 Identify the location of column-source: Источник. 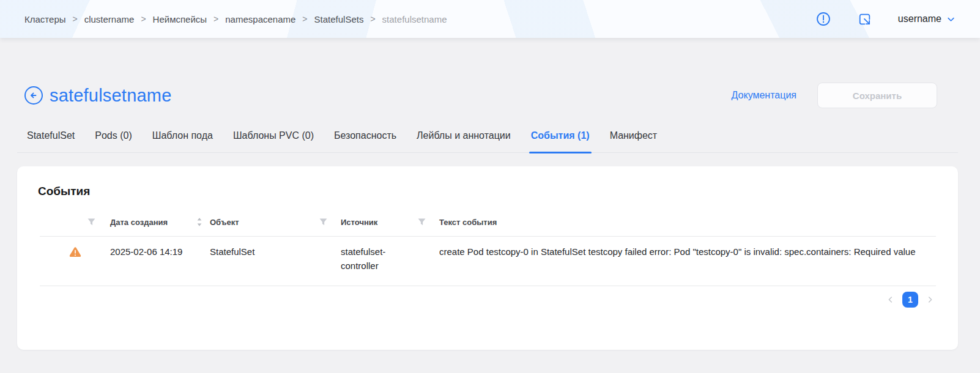
(390, 223).